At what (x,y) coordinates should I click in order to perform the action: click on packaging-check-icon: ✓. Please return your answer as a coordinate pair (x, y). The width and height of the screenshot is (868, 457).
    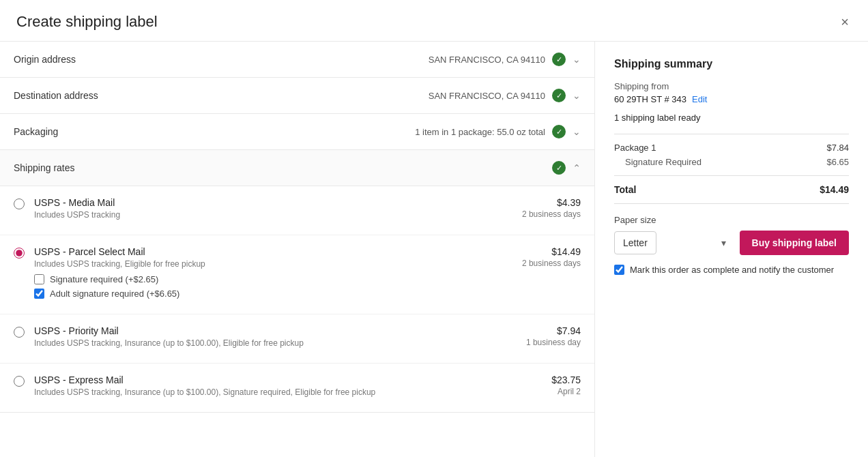
    Looking at the image, I should click on (559, 132).